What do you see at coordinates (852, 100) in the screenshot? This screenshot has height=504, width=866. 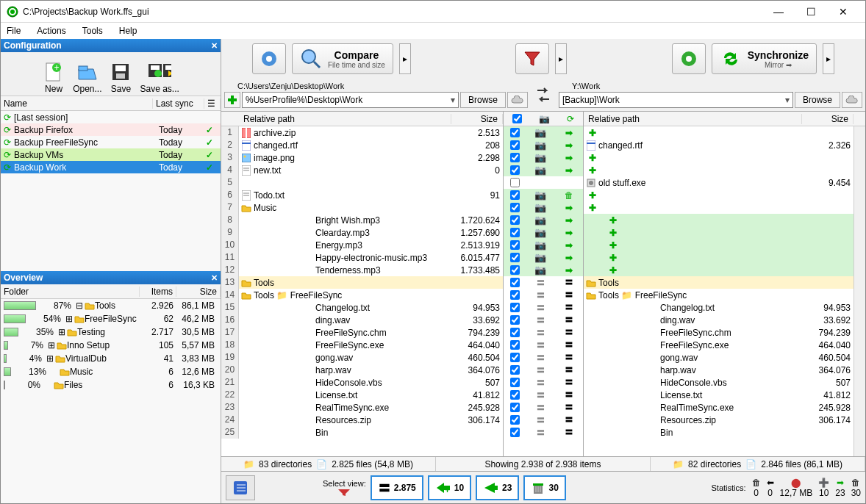 I see `right-cloud-button` at bounding box center [852, 100].